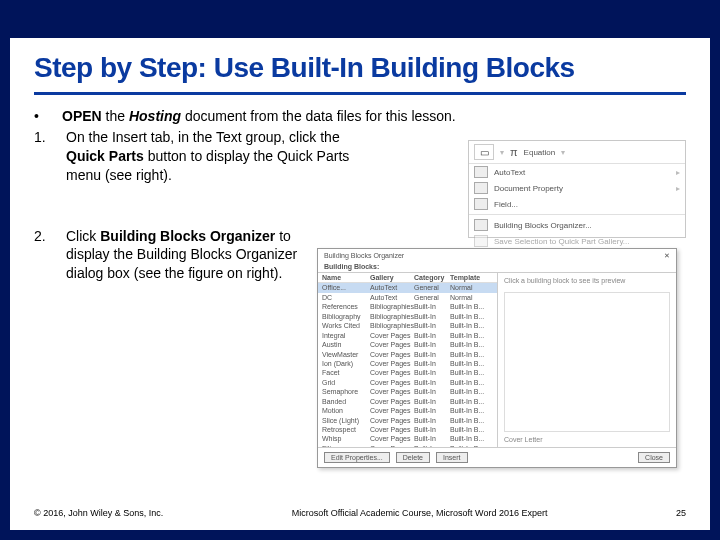 This screenshot has height=540, width=720. What do you see at coordinates (577, 204) in the screenshot?
I see `menu-item-field: Field...` at bounding box center [577, 204].